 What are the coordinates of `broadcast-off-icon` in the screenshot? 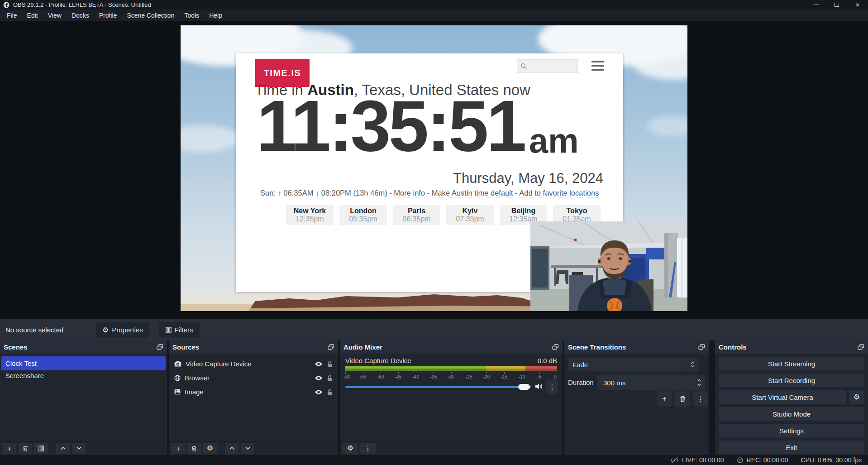 It's located at (674, 460).